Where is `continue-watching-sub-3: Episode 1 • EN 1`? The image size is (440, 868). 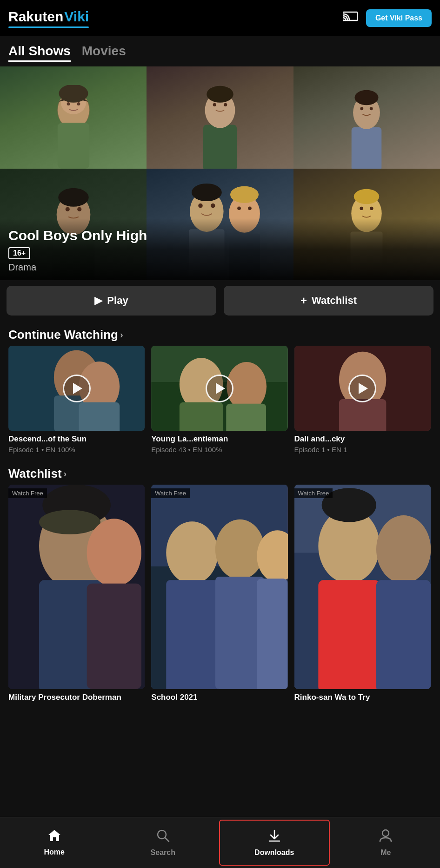
continue-watching-sub-3: Episode 1 • EN 1 is located at coordinates (363, 450).